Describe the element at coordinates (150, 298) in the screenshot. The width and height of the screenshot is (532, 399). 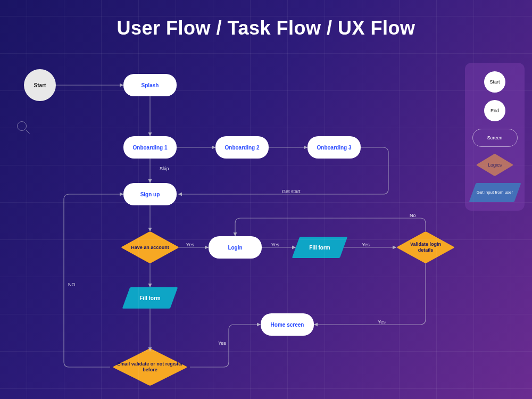
I see `node-fill-form-signup: Fill form` at that location.